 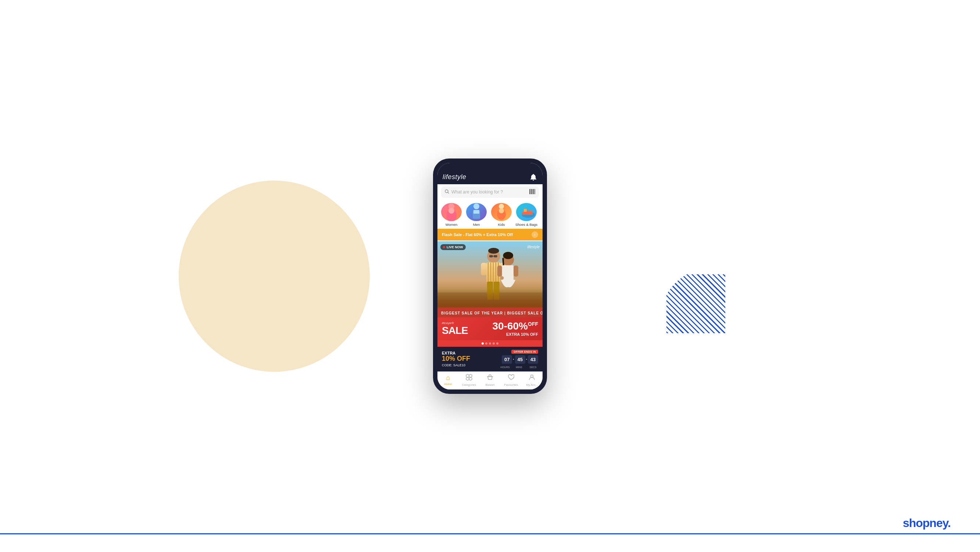 What do you see at coordinates (490, 312) in the screenshot?
I see `scroll-banner: BIGGEST SALE OF THE YEAR | BIGGEST SALE …` at bounding box center [490, 312].